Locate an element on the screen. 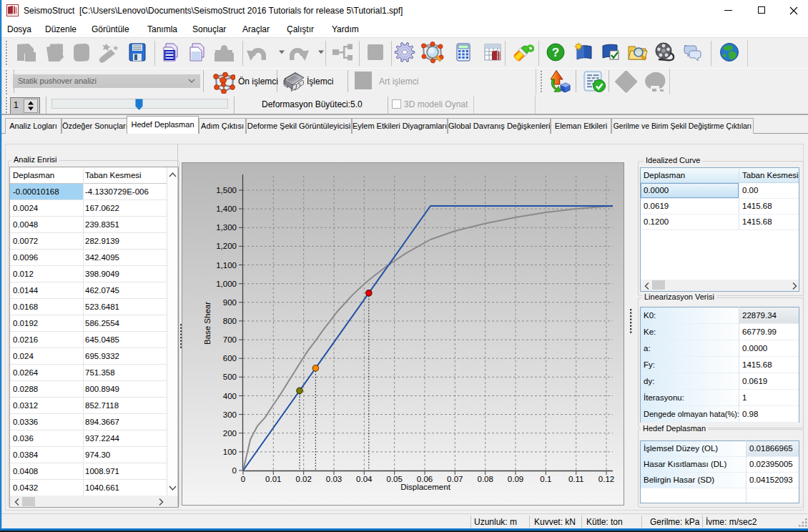 This screenshot has width=808, height=532. svg-text: 0.12 is located at coordinates (606, 479).